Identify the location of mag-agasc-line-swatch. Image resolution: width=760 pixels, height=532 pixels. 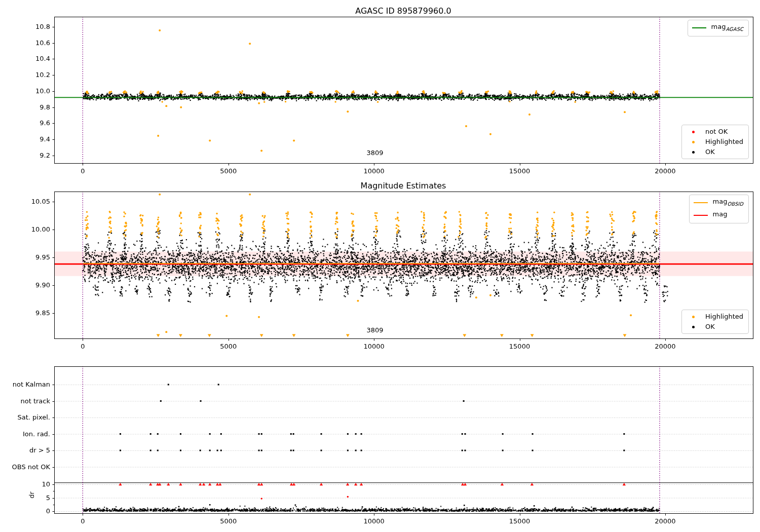
(699, 28).